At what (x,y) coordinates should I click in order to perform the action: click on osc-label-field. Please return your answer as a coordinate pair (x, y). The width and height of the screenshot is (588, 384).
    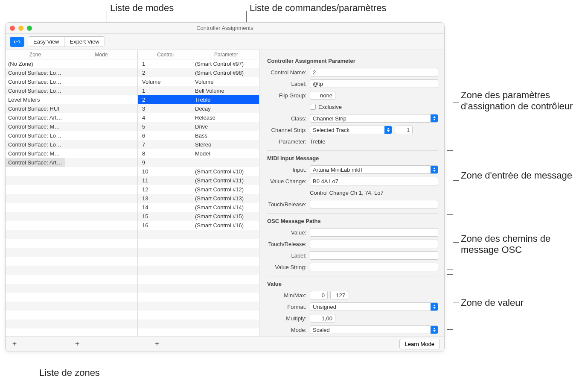
    Looking at the image, I should click on (374, 255).